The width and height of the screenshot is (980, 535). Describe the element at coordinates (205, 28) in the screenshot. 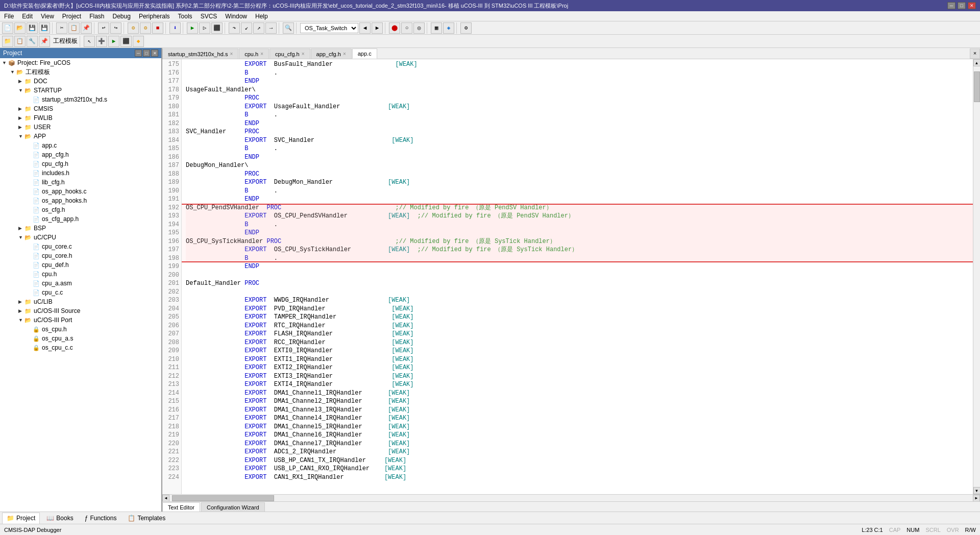

I see `run-button: ▷` at that location.